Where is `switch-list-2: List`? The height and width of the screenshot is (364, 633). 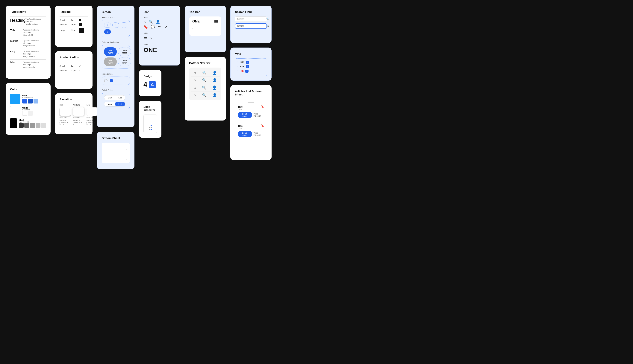
switch-list-2: List is located at coordinates (120, 104).